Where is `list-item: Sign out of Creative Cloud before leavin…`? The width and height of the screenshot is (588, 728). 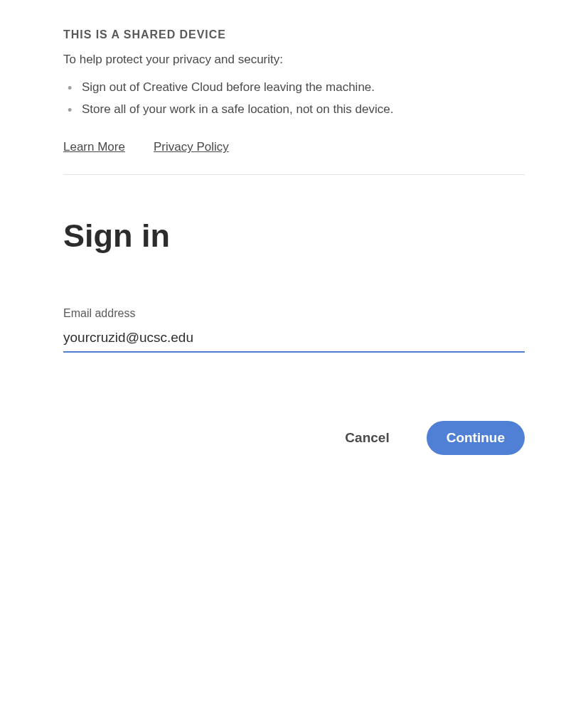
list-item: Sign out of Creative Cloud before leavin… is located at coordinates (294, 88).